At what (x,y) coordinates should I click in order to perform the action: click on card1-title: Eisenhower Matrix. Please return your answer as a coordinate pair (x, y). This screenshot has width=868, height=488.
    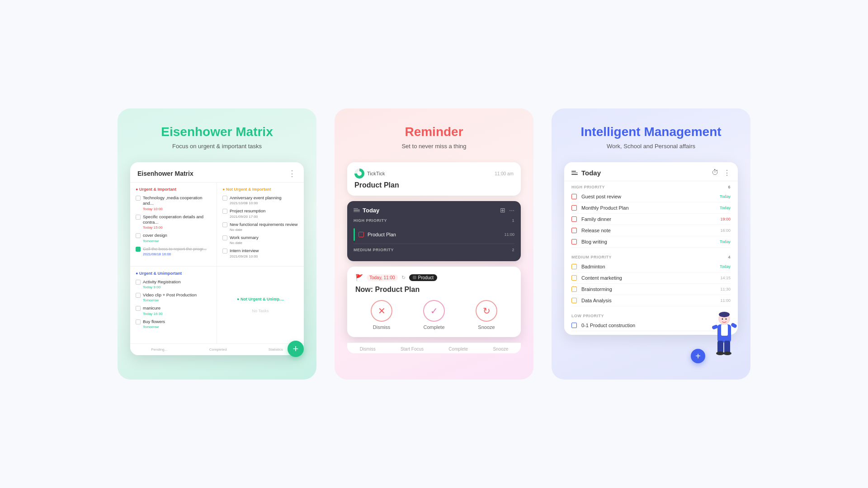
    Looking at the image, I should click on (217, 132).